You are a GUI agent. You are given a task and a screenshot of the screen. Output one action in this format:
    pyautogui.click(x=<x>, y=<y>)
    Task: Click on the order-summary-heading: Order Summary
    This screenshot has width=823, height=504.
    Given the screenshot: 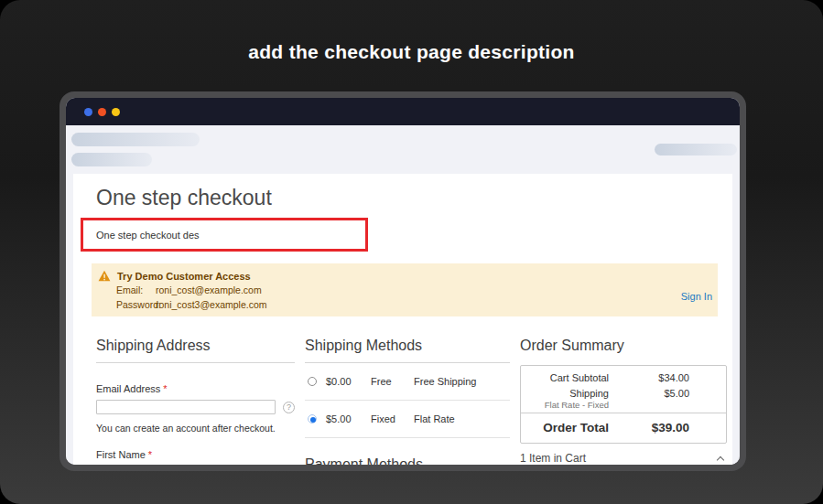 What is the action you would take?
    pyautogui.click(x=623, y=348)
    